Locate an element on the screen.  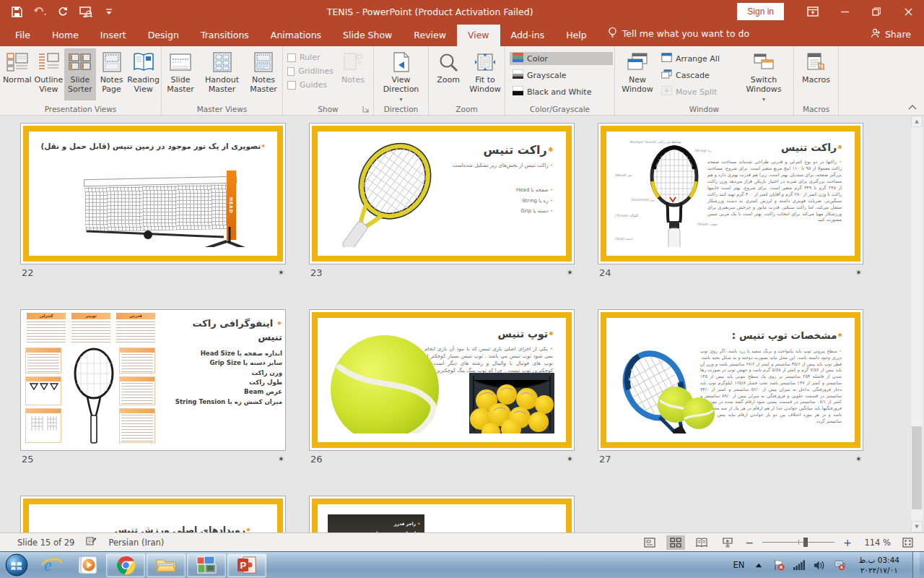
share-button: Share is located at coordinates (891, 35).